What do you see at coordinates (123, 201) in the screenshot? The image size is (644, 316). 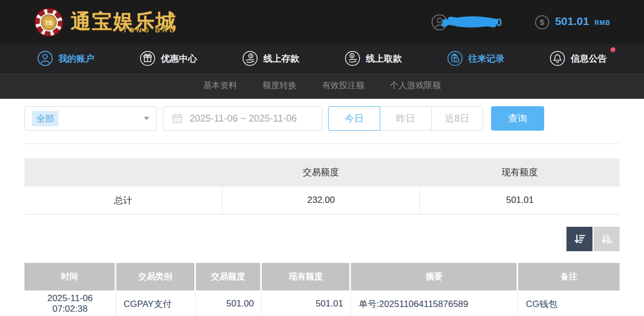 I see `summary-total-label: 总计` at bounding box center [123, 201].